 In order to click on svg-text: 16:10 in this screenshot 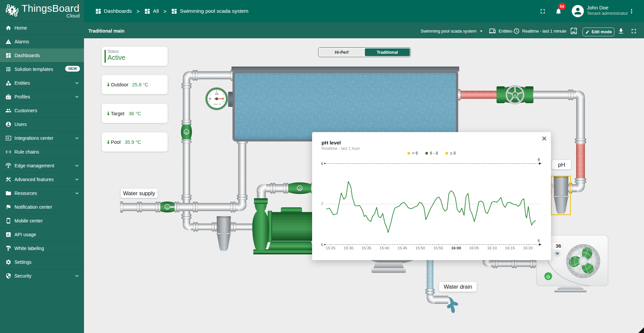, I will do `click(492, 248)`.